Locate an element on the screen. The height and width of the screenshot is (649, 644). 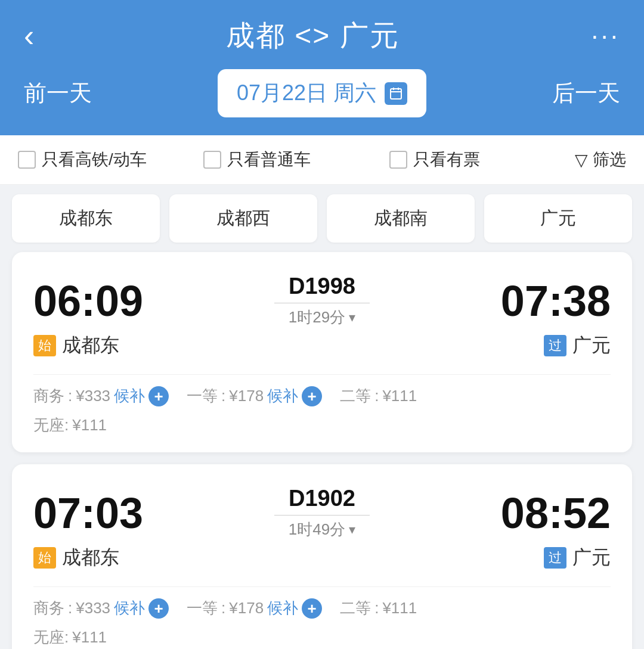
next-day-button: 后一天 is located at coordinates (586, 93).